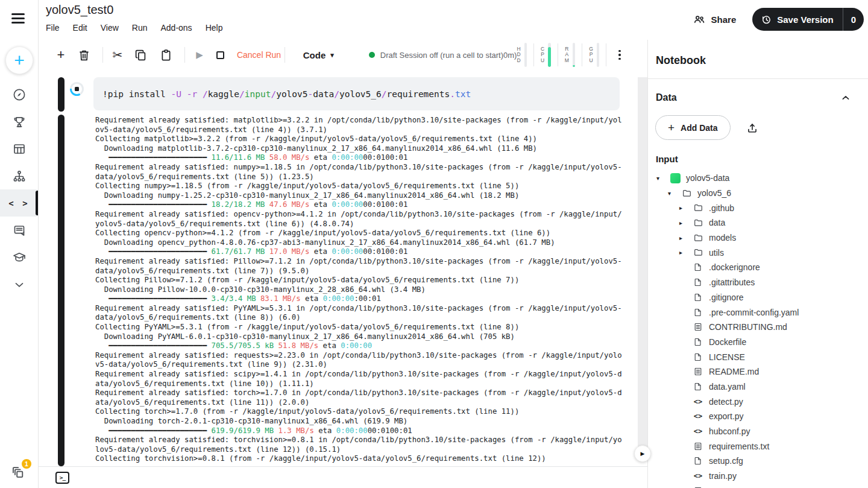 This screenshot has height=488, width=868. What do you see at coordinates (19, 148) in the screenshot?
I see `sidebar-item-datasets-grid` at bounding box center [19, 148].